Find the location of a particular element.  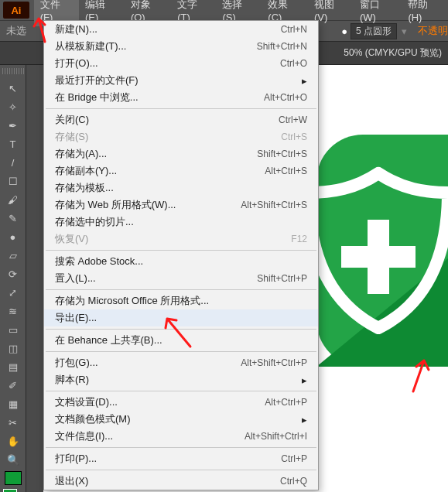

menu-item-0: 新建(N)...Ctrl+N is located at coordinates (181, 29).